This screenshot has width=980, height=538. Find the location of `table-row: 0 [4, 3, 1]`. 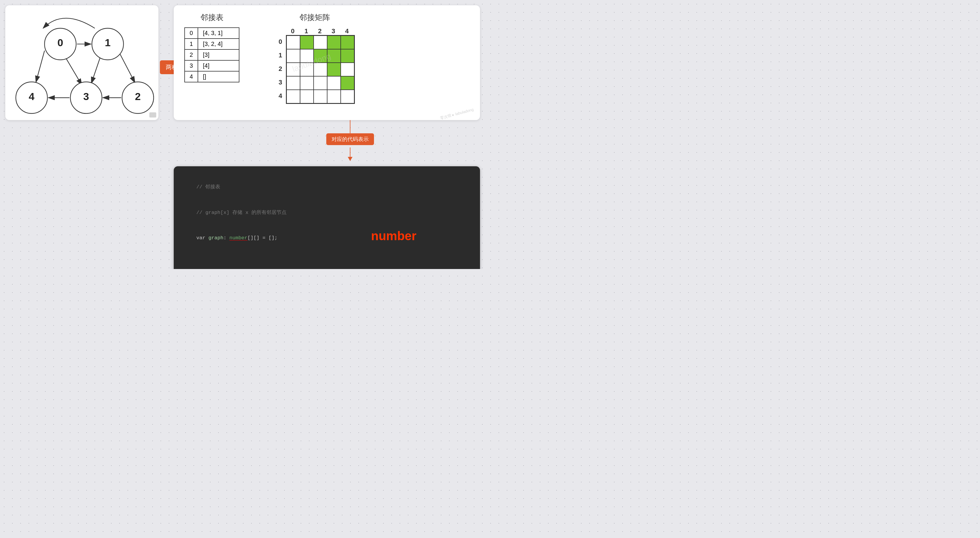

table-row: 0 [4, 3, 1] is located at coordinates (212, 33).